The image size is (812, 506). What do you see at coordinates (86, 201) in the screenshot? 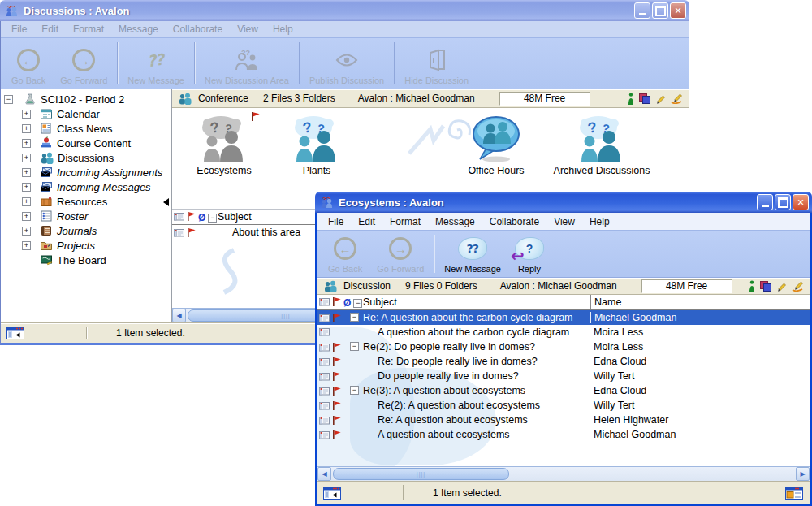
I see `tree-item-resources: +Resources` at bounding box center [86, 201].